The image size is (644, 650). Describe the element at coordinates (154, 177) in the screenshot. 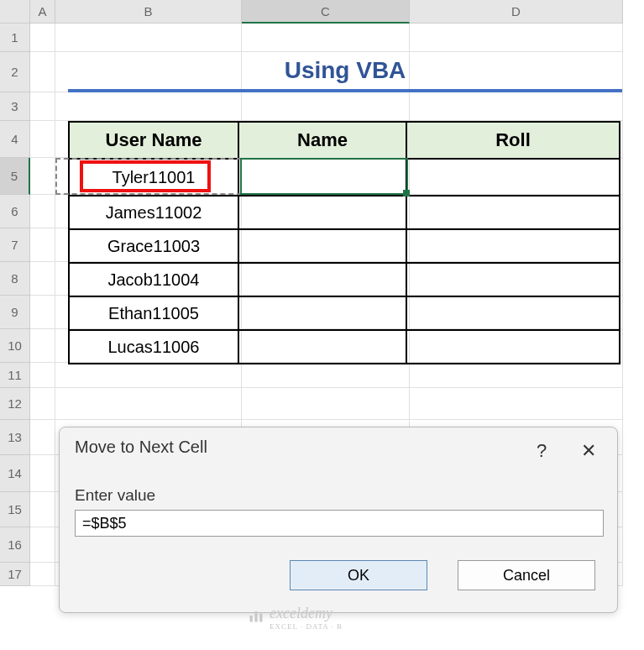

I see `cell-user-name: Tyler11001` at that location.